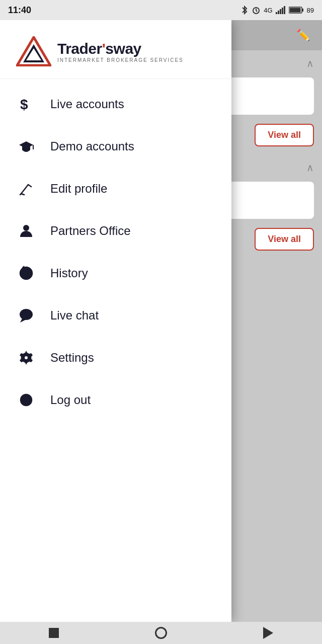 The image size is (322, 644). What do you see at coordinates (20, 10) in the screenshot?
I see `status-time: 11:40` at bounding box center [20, 10].